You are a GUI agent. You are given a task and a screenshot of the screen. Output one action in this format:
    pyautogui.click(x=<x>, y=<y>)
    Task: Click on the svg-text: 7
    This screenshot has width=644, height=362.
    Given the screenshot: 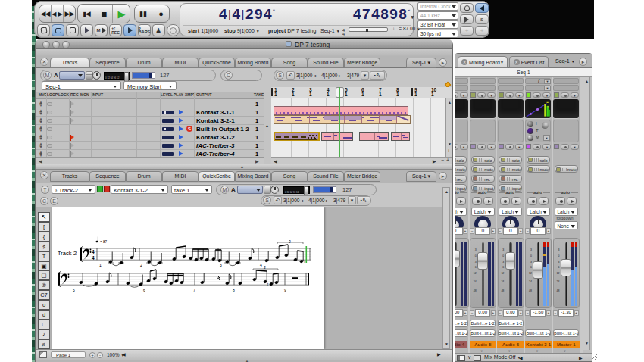 What is the action you would take?
    pyautogui.click(x=194, y=290)
    